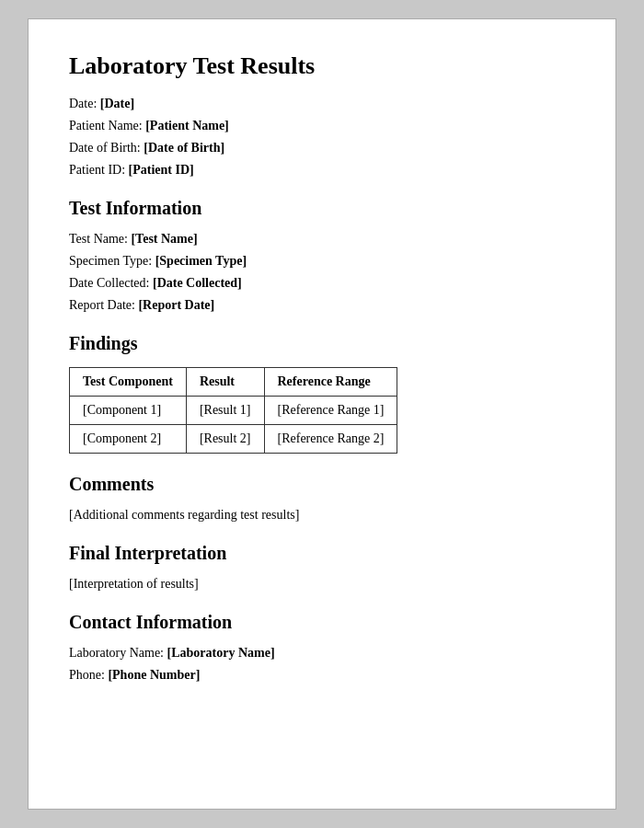  I want to click on dob-label: Date of Birth:, so click(105, 147).